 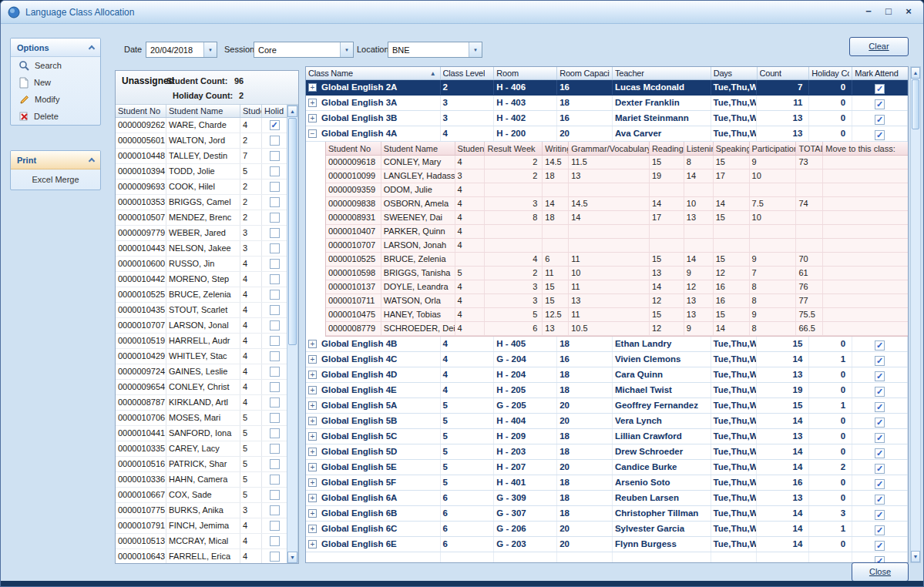 What do you see at coordinates (617, 163) in the screenshot?
I see `student-row: 0000009618CONLEY, Mary4214.511.515815973` at bounding box center [617, 163].